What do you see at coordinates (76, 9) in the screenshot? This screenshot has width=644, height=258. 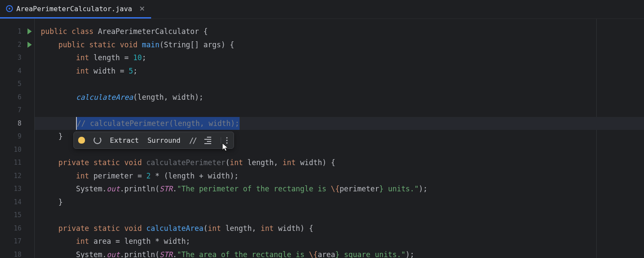 I see `editor-tab: AreaPerimeterCalculator.java` at bounding box center [76, 9].